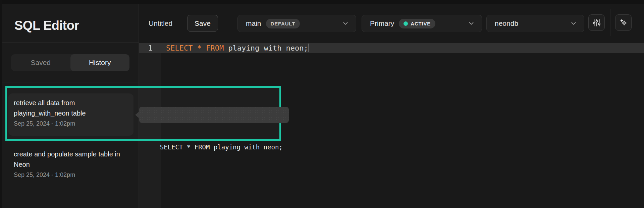  I want to click on database-name: neondb, so click(506, 23).